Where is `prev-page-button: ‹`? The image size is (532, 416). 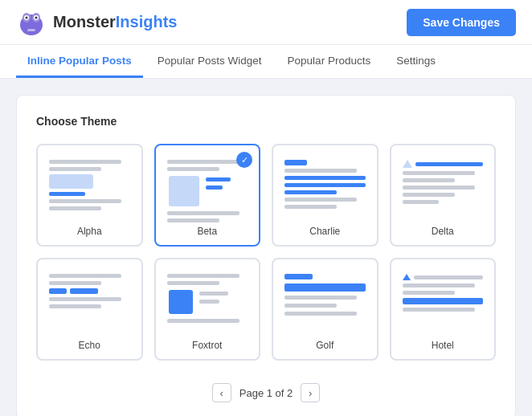 prev-page-button: ‹ is located at coordinates (222, 393).